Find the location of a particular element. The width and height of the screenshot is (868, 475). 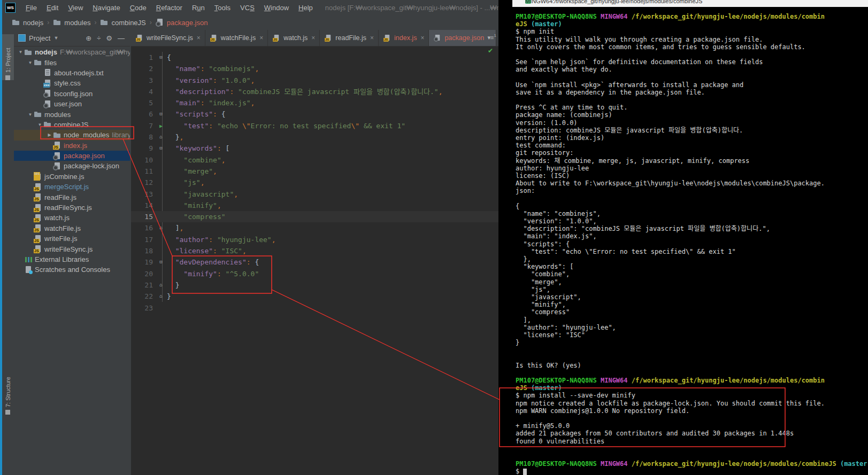

tab-watch-js: watch.js× is located at coordinates (294, 38).